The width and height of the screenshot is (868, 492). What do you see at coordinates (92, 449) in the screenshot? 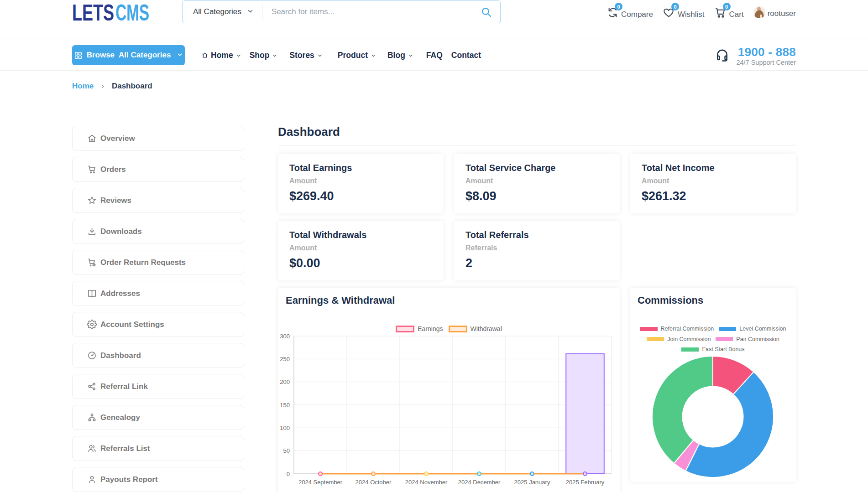
I see `users-icon` at bounding box center [92, 449].